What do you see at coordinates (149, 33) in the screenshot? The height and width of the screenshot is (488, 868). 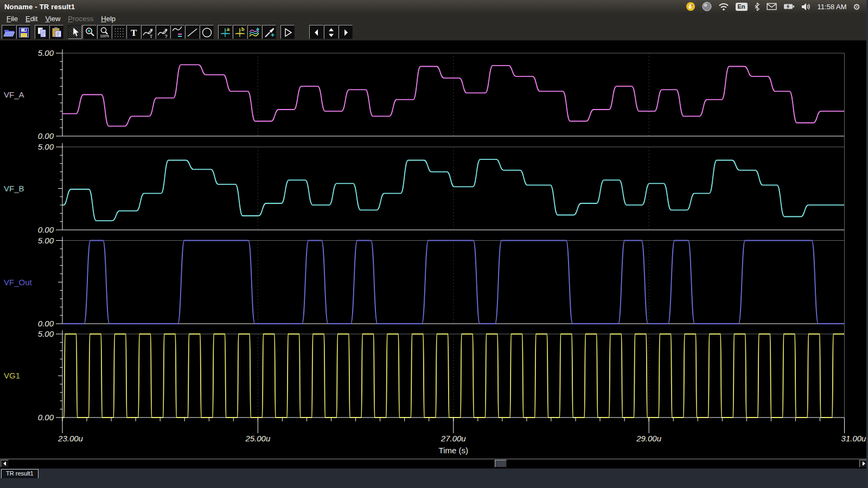 I see `curve-arrow-t-tool-icon: T` at bounding box center [149, 33].